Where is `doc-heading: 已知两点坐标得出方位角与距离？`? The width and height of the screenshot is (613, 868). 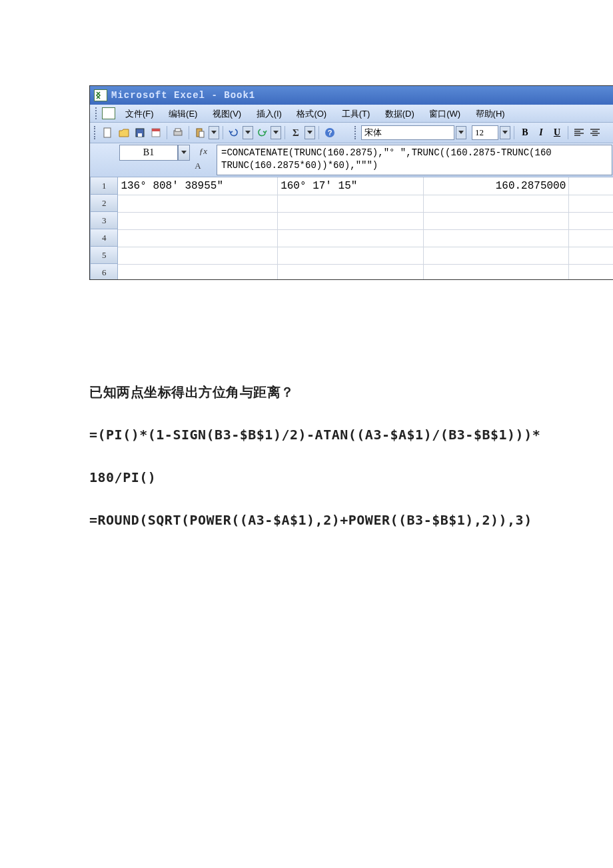
doc-heading: 已知两点坐标得出方位角与距离？ is located at coordinates (322, 392).